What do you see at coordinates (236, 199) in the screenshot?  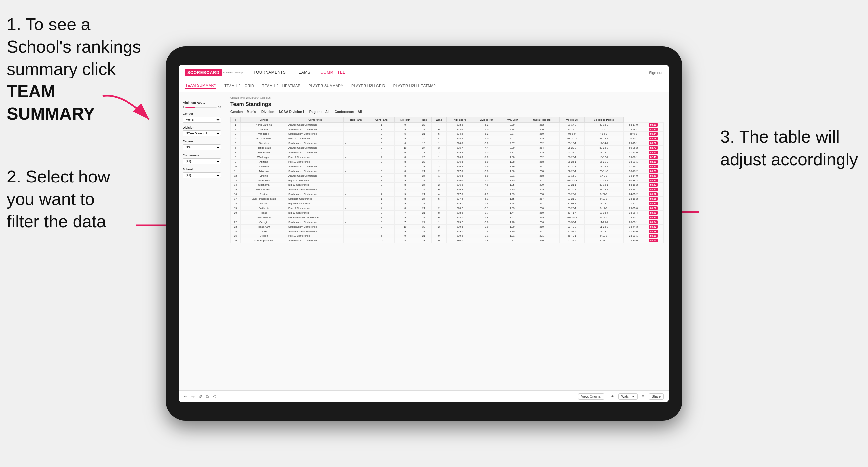 I see `table-cell: 17` at bounding box center [236, 199].